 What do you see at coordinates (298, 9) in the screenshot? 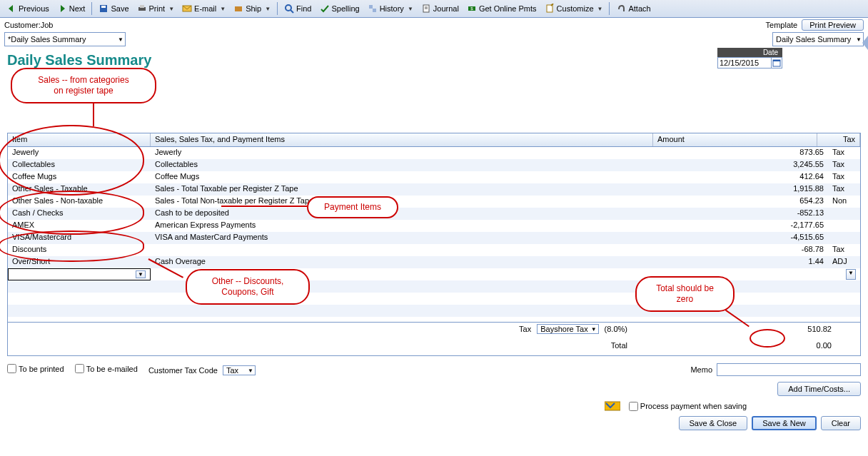
I see `find-button: Find` at bounding box center [298, 9].